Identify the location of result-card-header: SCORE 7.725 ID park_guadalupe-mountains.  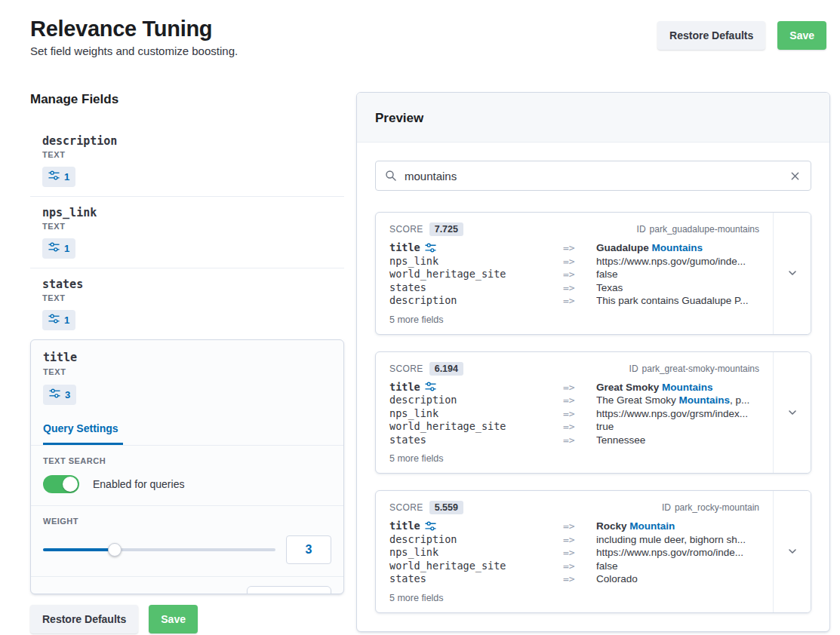
(574, 229).